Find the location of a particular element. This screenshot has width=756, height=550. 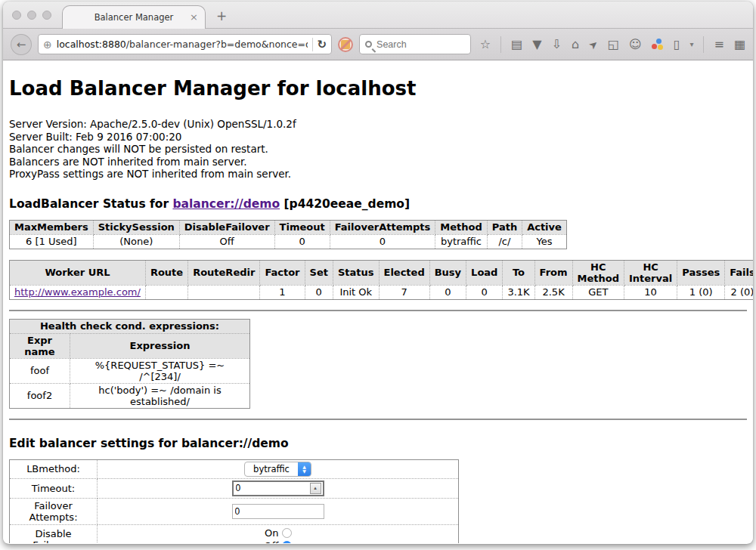

col-factor: Factor is located at coordinates (283, 272).